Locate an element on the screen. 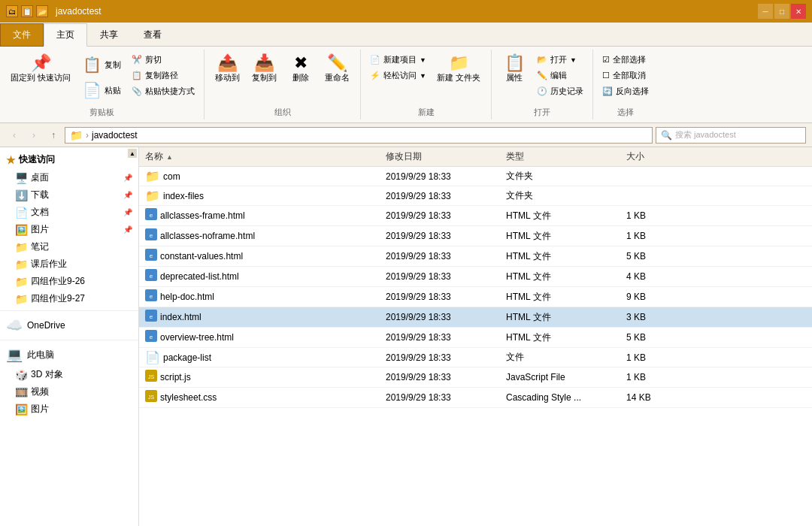  forward-button: › is located at coordinates (34, 135).